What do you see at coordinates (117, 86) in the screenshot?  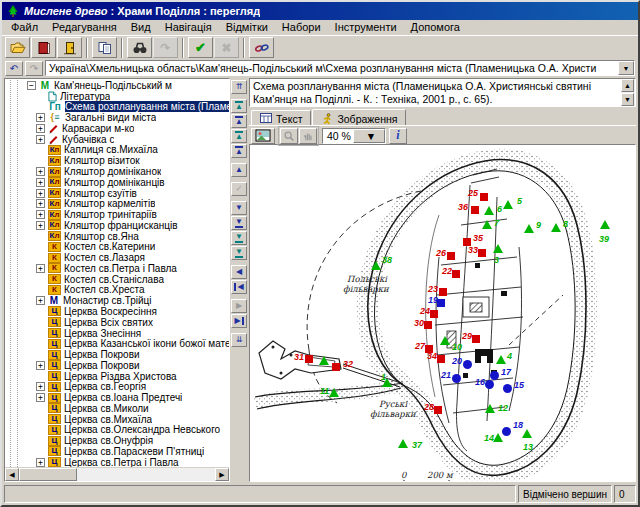 I see `tree-item: −МКам'янець-Подільський м` at bounding box center [117, 86].